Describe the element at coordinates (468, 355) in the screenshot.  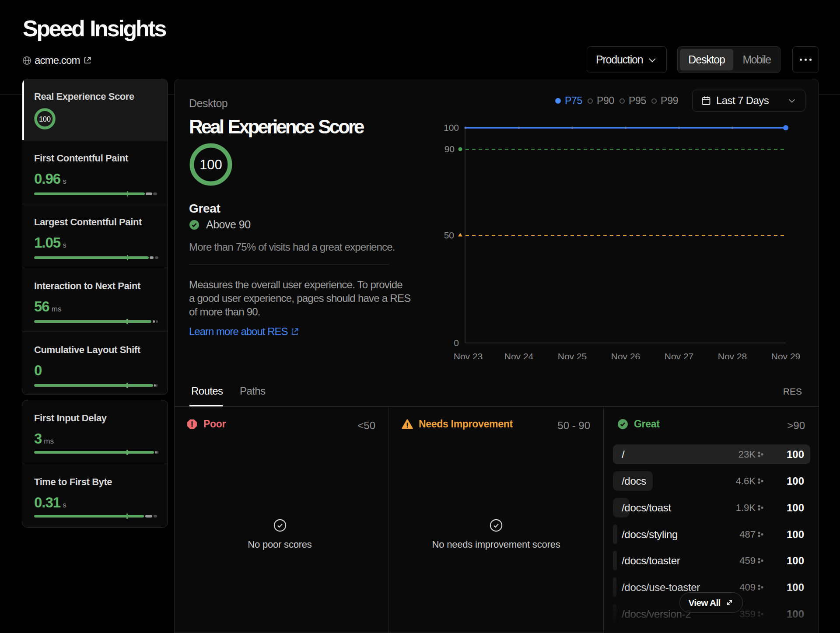
I see `svg-text: Nov 23` at that location.